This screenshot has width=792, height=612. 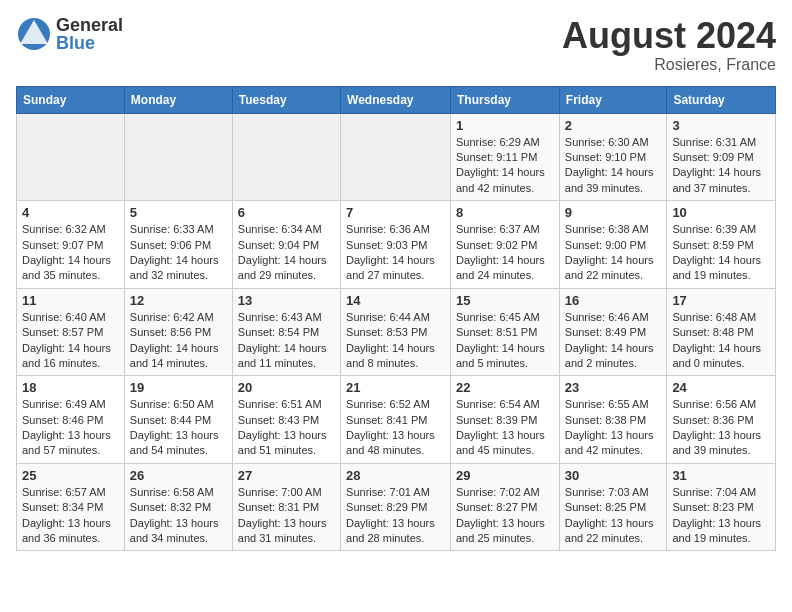 I want to click on week-row-5: 25Sunrise: 6:57 AM Sunset: 8:34 PM Dayli…, so click(x=396, y=507).